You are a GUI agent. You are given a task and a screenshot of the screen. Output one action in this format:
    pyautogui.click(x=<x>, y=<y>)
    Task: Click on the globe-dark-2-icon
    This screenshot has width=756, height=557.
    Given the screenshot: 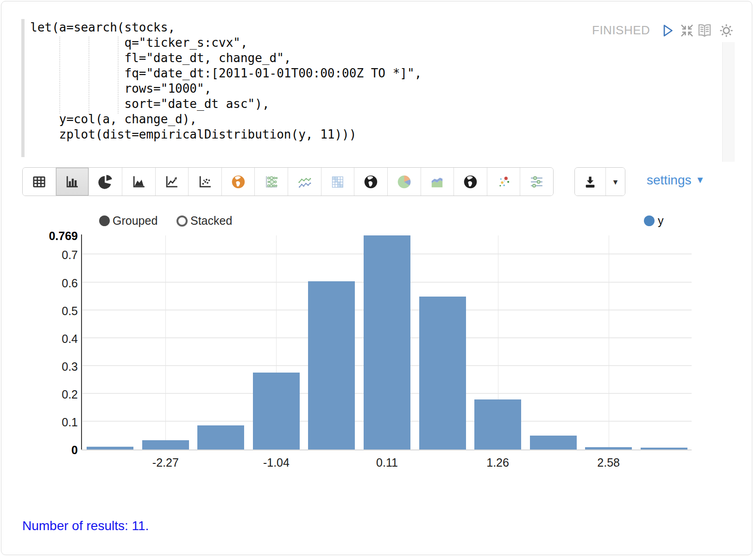 What is the action you would take?
    pyautogui.click(x=471, y=182)
    